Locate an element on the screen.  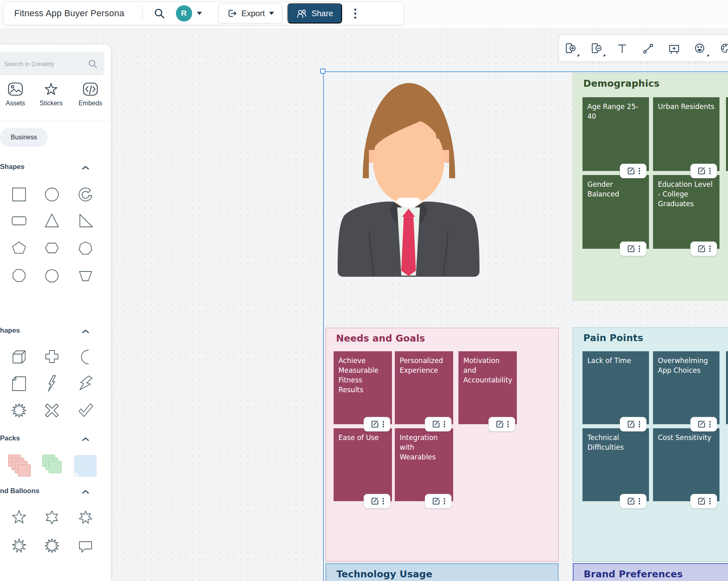
shape-speech-bubble is located at coordinates (86, 545).